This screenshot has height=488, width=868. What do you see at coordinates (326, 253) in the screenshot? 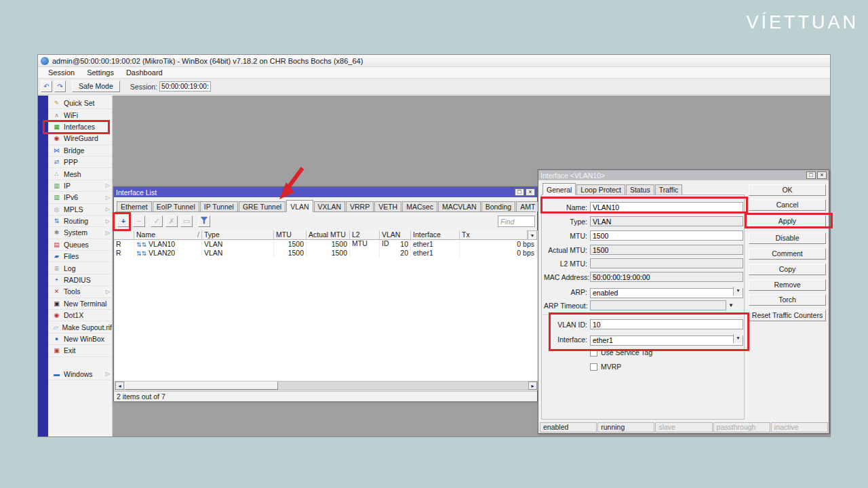
I see `table-row: R ⇅⇅VLAN20 VLAN 1500 1500 20 ether1 0 bp…` at bounding box center [326, 253].